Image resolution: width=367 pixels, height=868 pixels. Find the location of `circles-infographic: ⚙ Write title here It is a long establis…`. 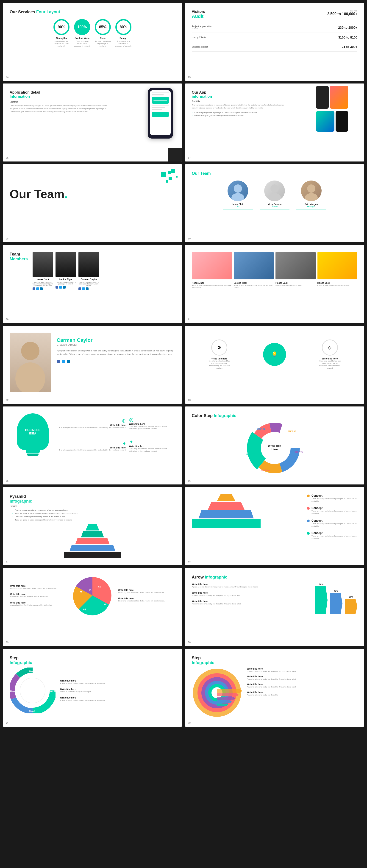

circles-infographic: ⚙ Write title here It is a long establis… is located at coordinates (274, 354).